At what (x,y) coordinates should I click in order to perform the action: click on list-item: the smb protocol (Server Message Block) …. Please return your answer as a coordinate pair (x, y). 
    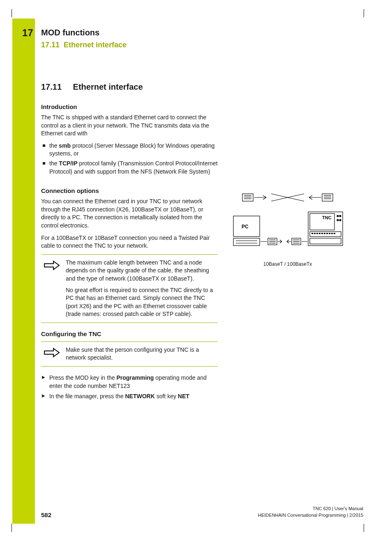
    Looking at the image, I should click on (129, 150).